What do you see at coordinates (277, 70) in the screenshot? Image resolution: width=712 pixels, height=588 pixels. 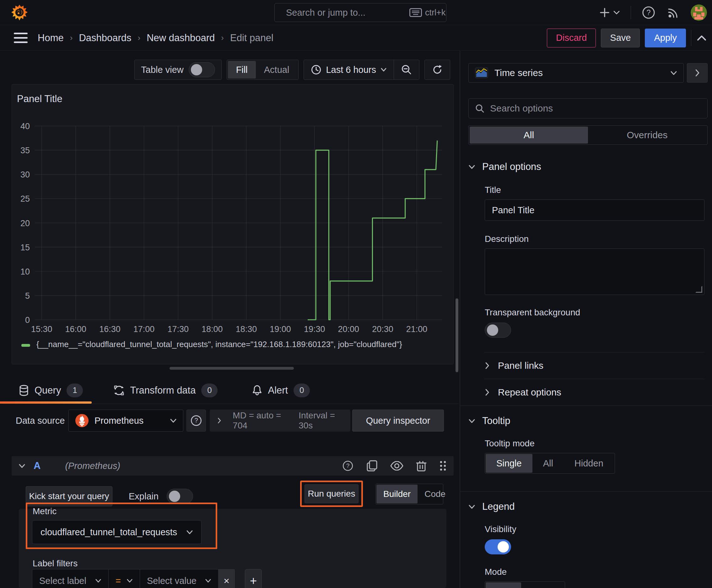 I see `actual-option: Actual` at bounding box center [277, 70].